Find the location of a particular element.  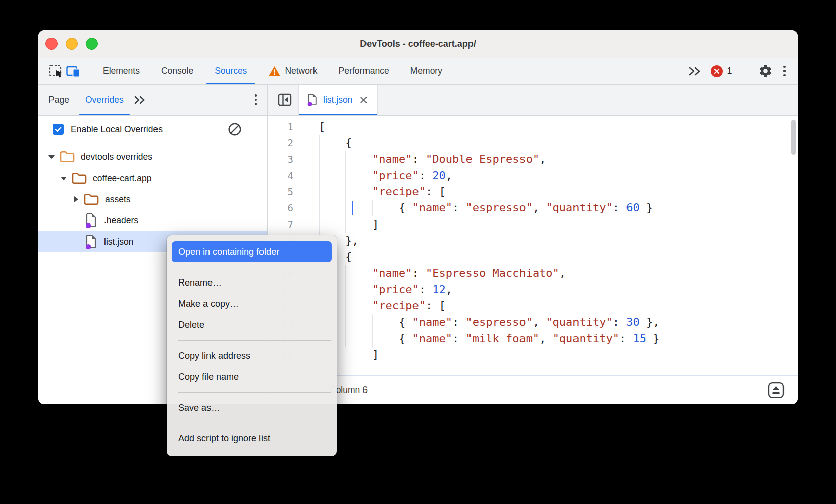

block-icon is located at coordinates (235, 129).